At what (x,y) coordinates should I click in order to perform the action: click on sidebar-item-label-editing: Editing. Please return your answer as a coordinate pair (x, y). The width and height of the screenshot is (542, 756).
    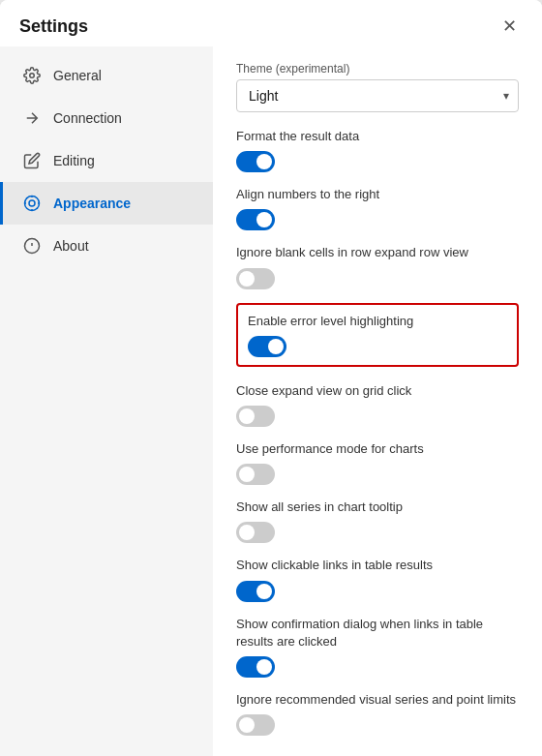
    Looking at the image, I should click on (74, 161).